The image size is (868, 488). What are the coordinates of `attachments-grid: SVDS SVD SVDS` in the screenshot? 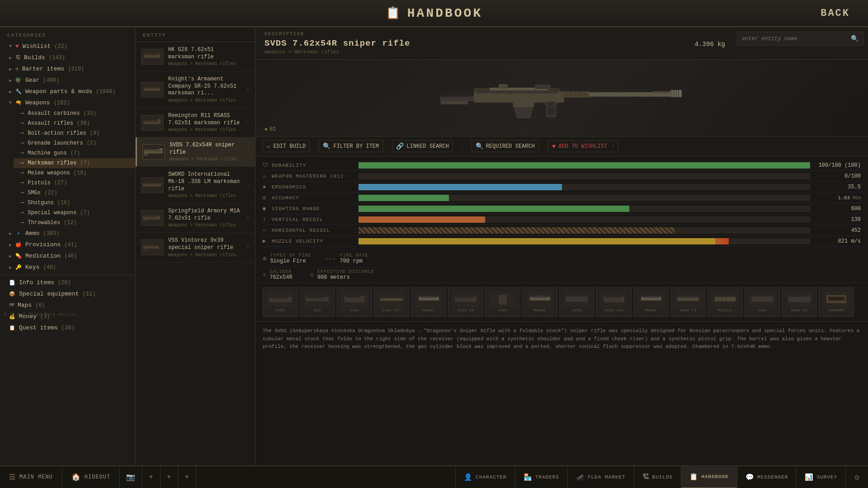 It's located at (561, 302).